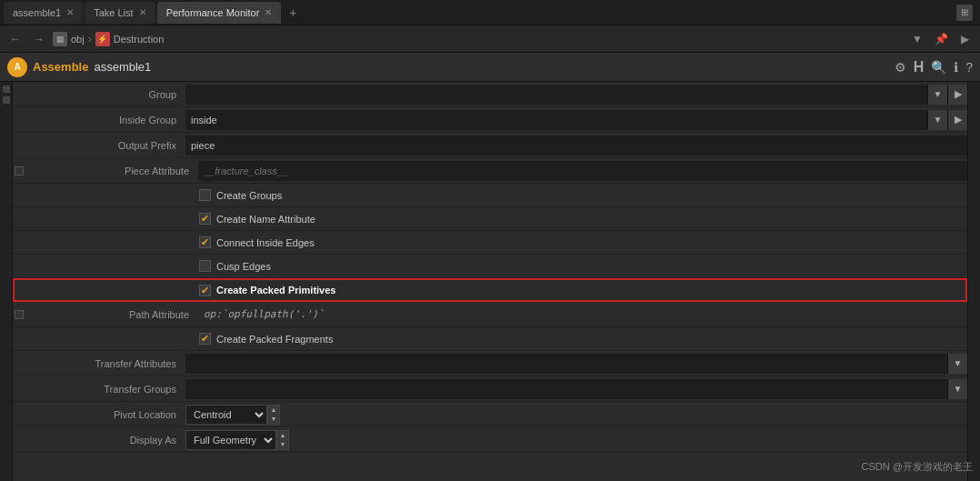 This screenshot has height=481, width=980. I want to click on group-arrow-btn: ▶, so click(957, 95).